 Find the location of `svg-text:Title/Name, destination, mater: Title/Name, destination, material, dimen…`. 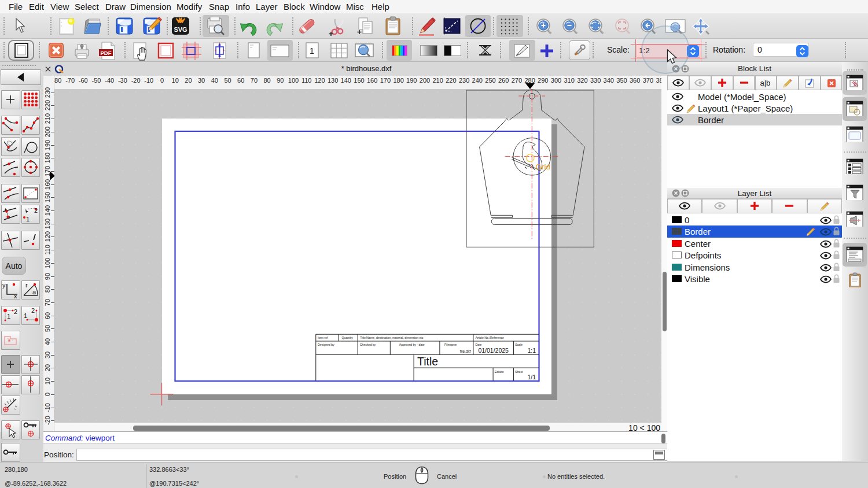

svg-text:Title/Name, destination, mater: Title/Name, destination, material, dimen… is located at coordinates (391, 338).